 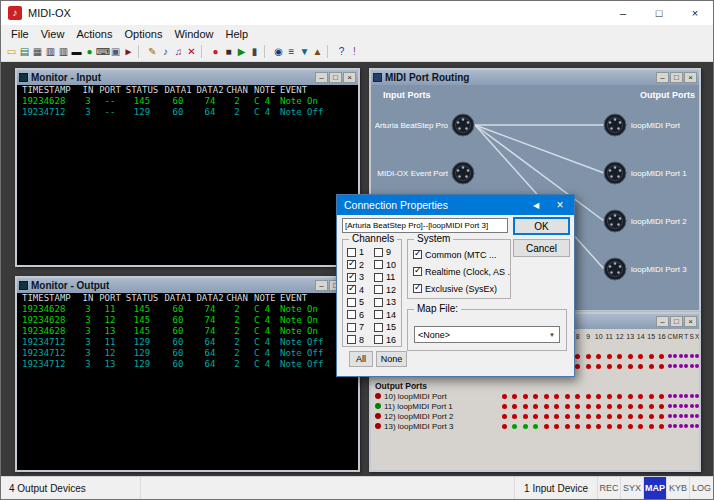 I want to click on open-file-icon: ▭, so click(x=12, y=52).